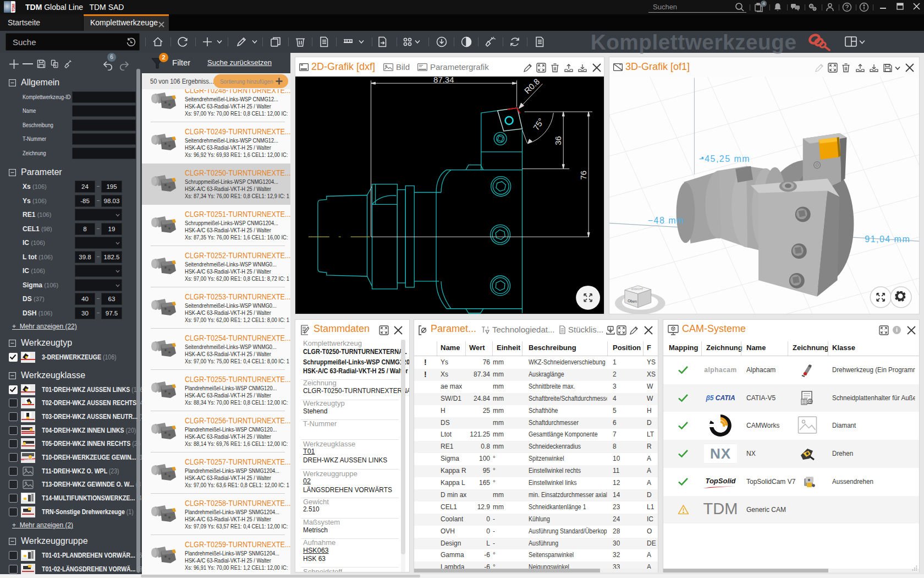 This screenshot has width=924, height=578. Describe the element at coordinates (724, 159) in the screenshot. I see `svg-text: −45,25 mm` at that location.